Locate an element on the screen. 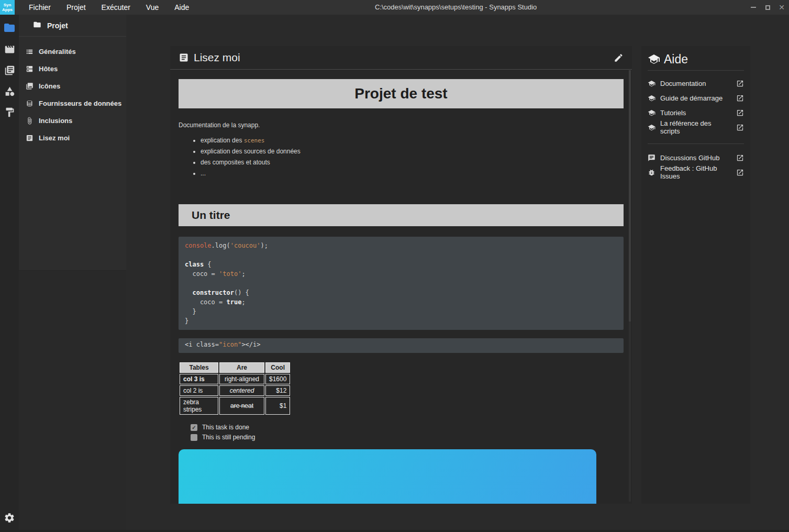 Image resolution: width=789 pixels, height=532 pixels. database-icon is located at coordinates (29, 104).